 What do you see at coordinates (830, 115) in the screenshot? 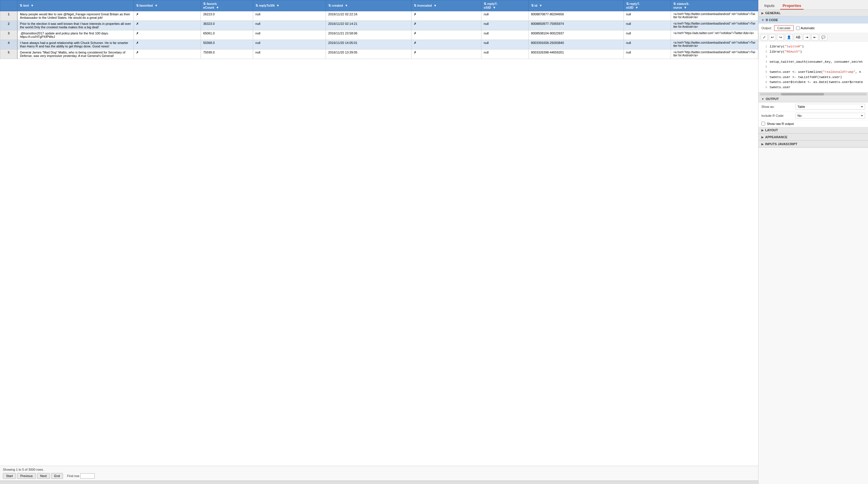
I see `include-rcode-select: No Yes` at bounding box center [830, 115].